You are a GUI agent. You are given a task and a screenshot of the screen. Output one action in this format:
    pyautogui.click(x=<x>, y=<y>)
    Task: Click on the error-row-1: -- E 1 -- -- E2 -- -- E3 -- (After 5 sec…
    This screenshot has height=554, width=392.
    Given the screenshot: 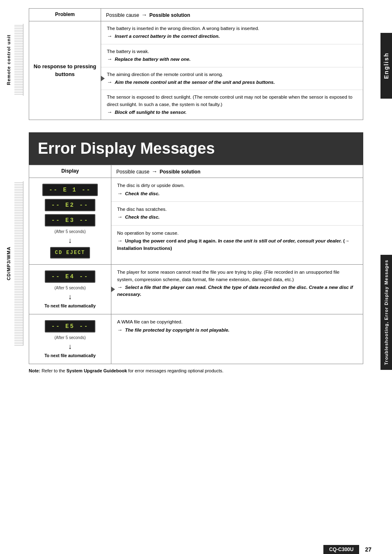 What is the action you would take?
    pyautogui.click(x=196, y=221)
    